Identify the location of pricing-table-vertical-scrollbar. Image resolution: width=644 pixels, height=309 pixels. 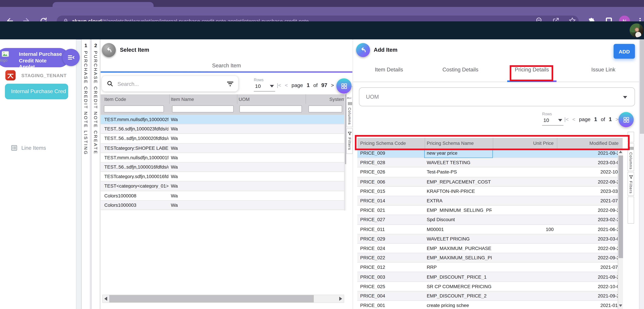
(620, 229).